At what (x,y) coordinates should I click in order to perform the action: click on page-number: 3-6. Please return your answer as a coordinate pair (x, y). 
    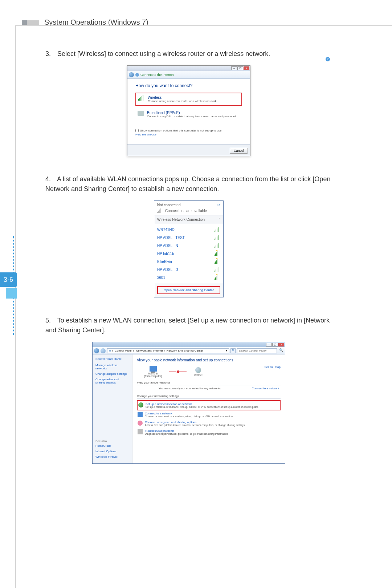
    Looking at the image, I should click on (8, 280).